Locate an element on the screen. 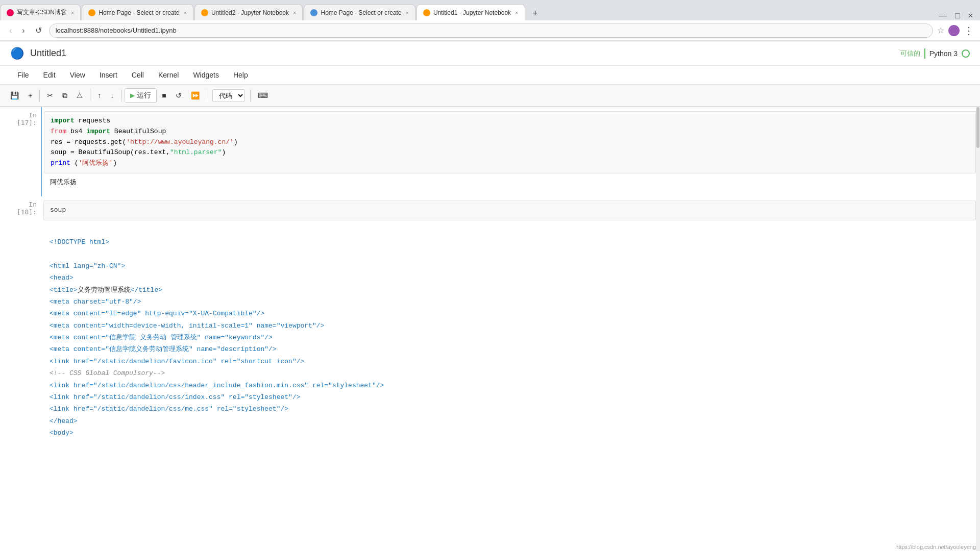 This screenshot has width=980, height=551. status-bar: https://blog.csdn.net/ayouleyang is located at coordinates (936, 547).